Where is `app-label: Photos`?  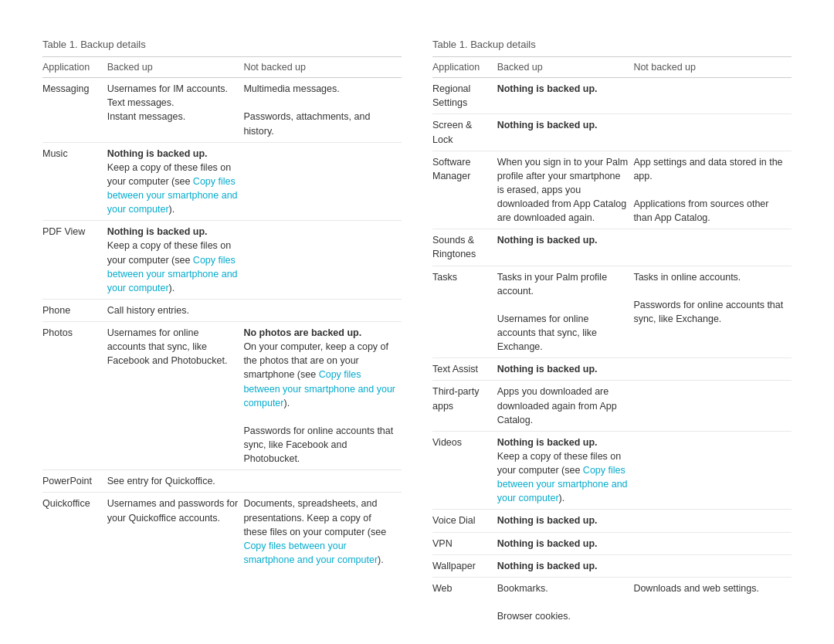
app-label: Photos is located at coordinates (75, 396).